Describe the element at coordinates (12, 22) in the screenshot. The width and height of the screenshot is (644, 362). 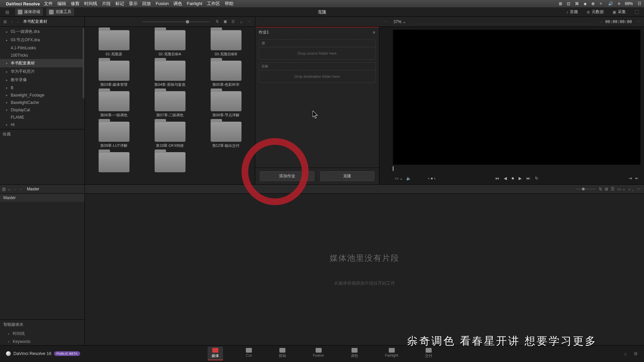
I see `nav-back: ‹` at that location.